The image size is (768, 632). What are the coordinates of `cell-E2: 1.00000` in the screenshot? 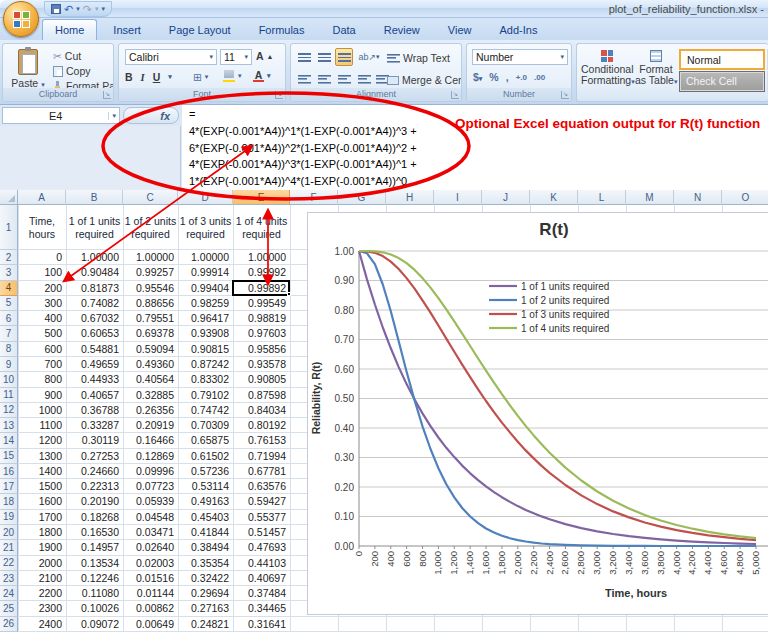 It's located at (262, 258).